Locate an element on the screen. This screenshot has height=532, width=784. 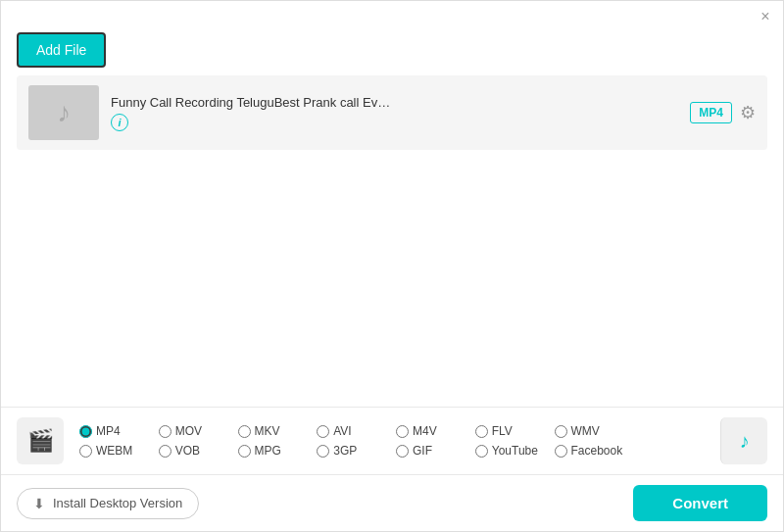
radio-wmv-label: WMV is located at coordinates (586, 431).